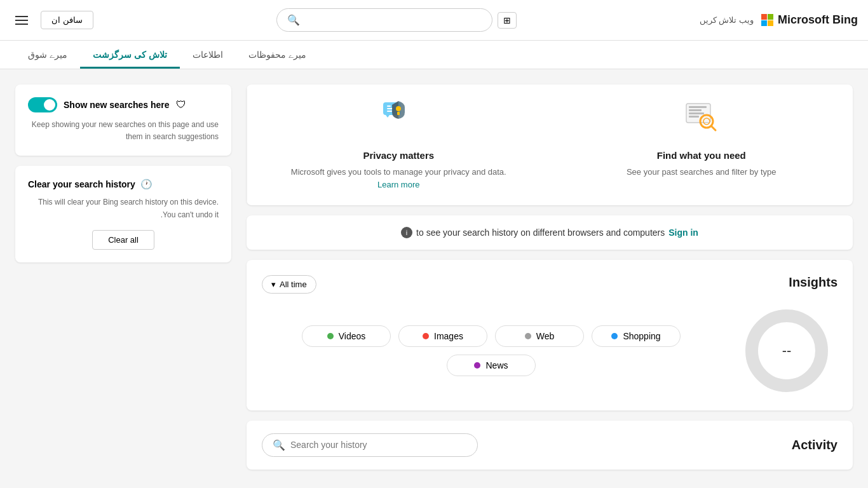  Describe the element at coordinates (545, 336) in the screenshot. I see `chip-web-label: Web` at that location.